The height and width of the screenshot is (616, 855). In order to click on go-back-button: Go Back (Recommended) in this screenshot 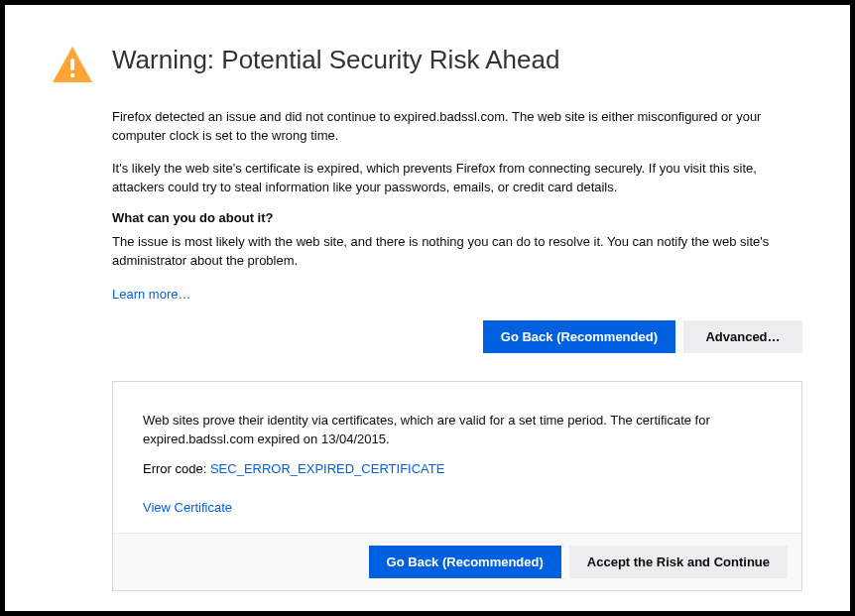, I will do `click(579, 337)`.